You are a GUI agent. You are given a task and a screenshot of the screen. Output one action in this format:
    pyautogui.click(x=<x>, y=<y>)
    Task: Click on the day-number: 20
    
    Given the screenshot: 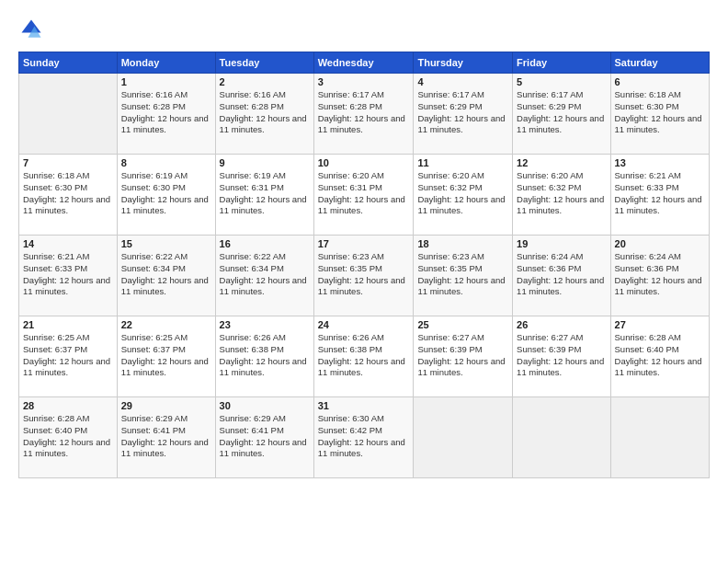 What is the action you would take?
    pyautogui.click(x=660, y=244)
    